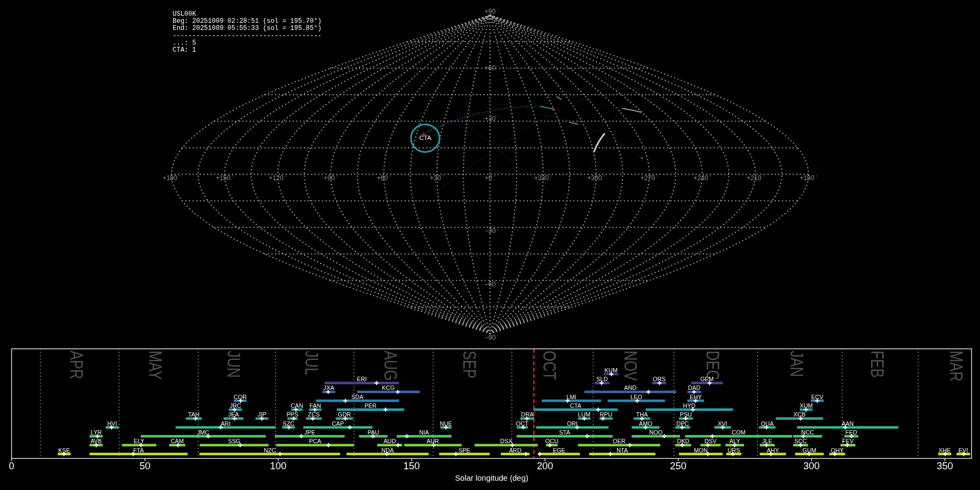 The width and height of the screenshot is (980, 490). What do you see at coordinates (96, 432) in the screenshot?
I see `svg-text: LYR` at bounding box center [96, 432].